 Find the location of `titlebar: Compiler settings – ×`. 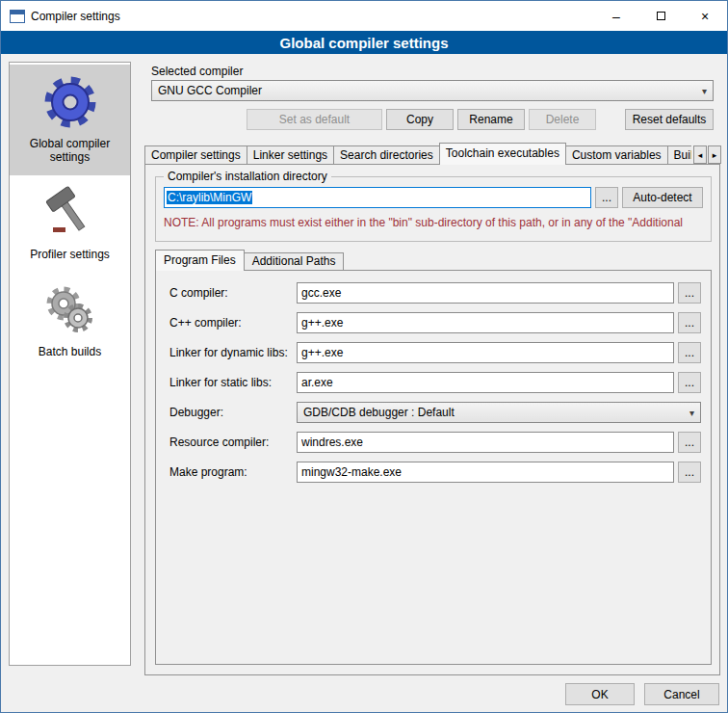

titlebar: Compiler settings – × is located at coordinates (364, 15).